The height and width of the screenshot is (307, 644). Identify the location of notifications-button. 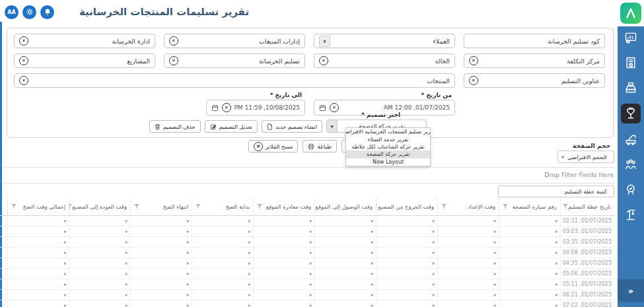
(48, 12).